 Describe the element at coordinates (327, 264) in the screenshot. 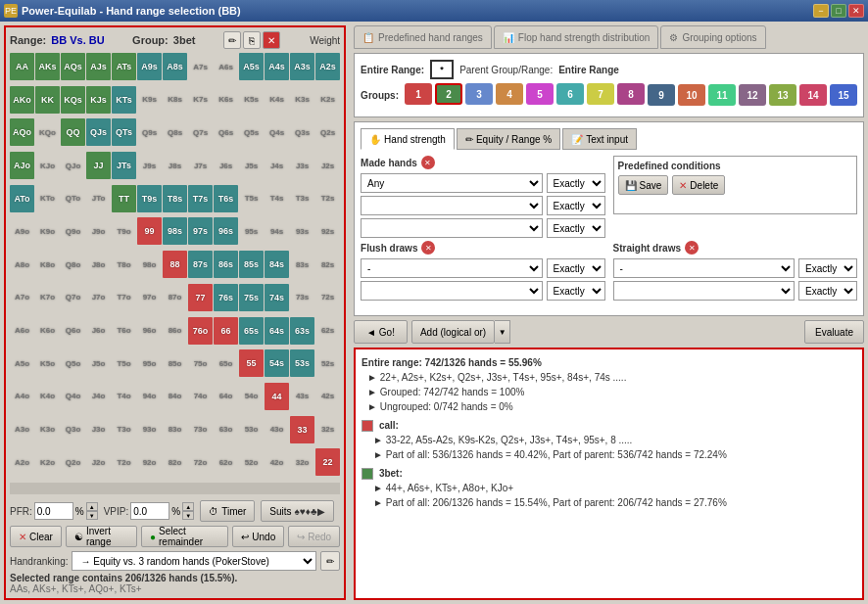

I see `hand-cell-82s: 82s` at that location.